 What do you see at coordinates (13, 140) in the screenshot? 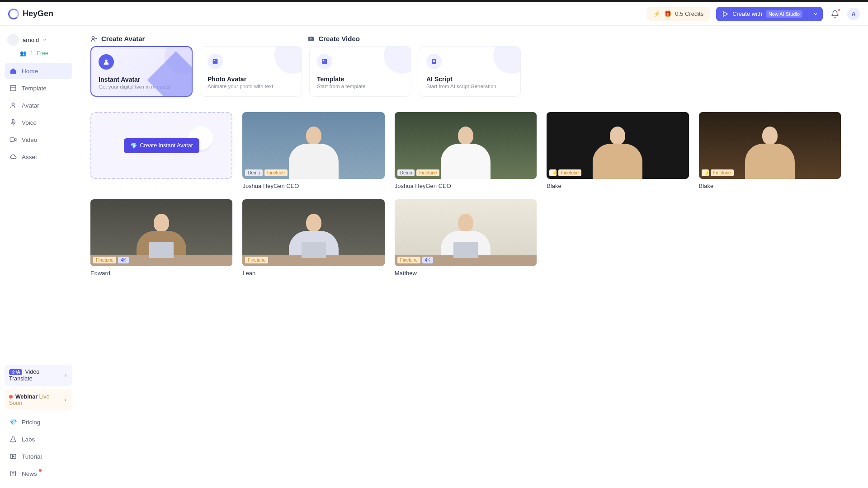
I see `video-icon` at bounding box center [13, 140].